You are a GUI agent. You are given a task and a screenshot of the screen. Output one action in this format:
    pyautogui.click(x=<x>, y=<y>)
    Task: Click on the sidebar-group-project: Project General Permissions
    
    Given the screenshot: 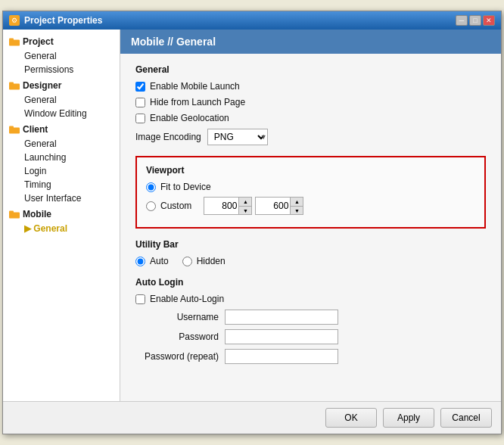 What is the action you would take?
    pyautogui.click(x=61, y=55)
    